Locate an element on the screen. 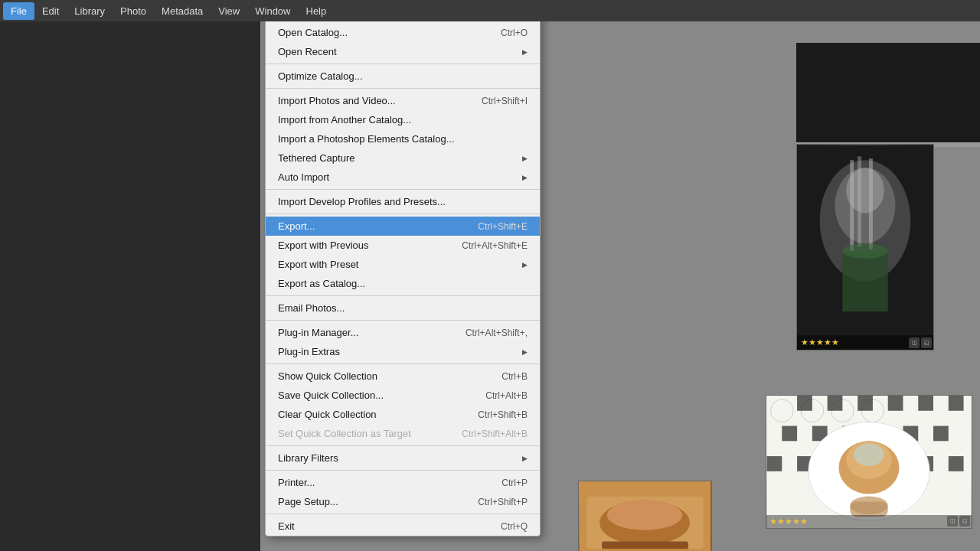 This screenshot has width=980, height=551. menu-export-preset: Export with Preset is located at coordinates (403, 265).